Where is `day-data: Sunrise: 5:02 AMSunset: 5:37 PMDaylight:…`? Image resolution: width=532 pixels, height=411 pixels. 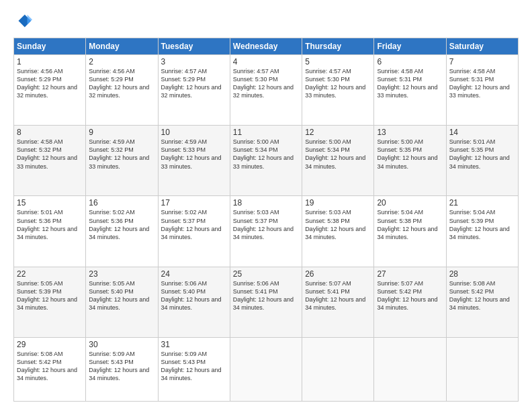 day-data: Sunrise: 5:02 AMSunset: 5:37 PMDaylight:… is located at coordinates (194, 224).